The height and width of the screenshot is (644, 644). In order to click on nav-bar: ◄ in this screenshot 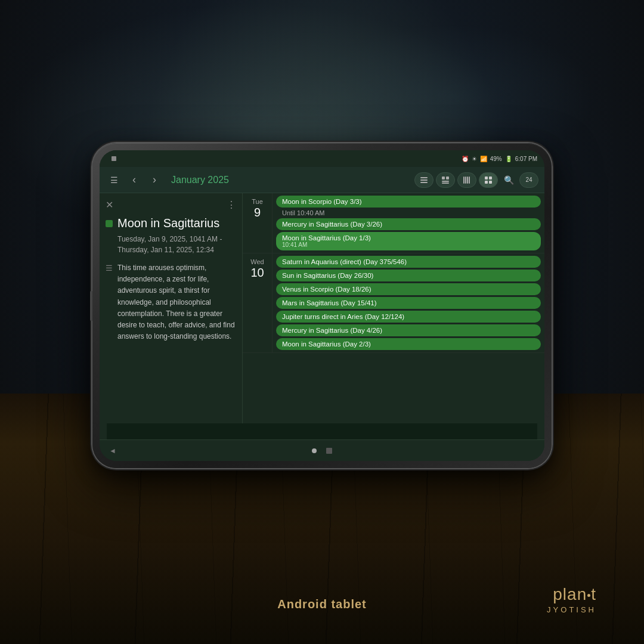, I will do `click(322, 450)`.